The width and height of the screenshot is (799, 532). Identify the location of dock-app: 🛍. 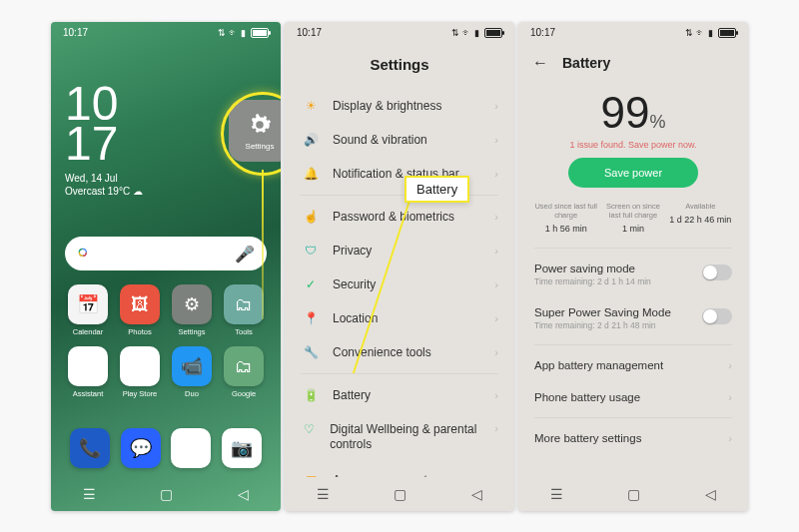
(191, 448).